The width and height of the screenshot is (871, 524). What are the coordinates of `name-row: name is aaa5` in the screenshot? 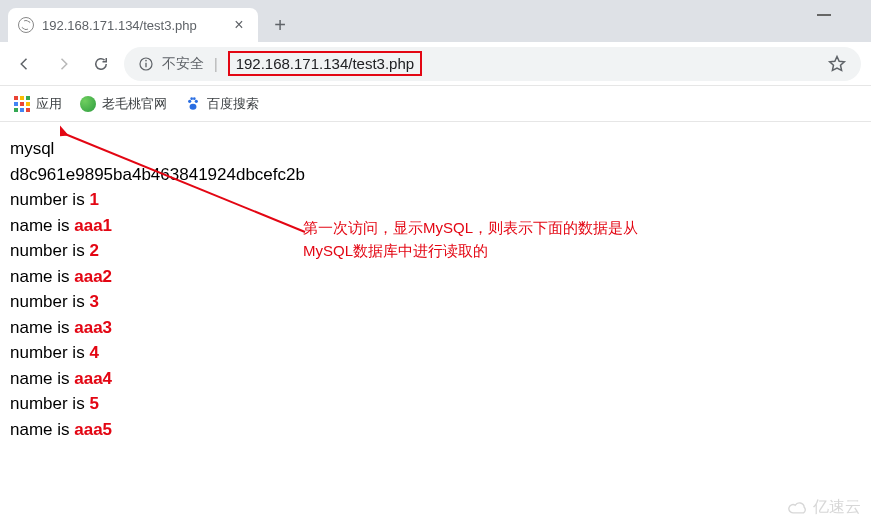 It's located at (436, 430).